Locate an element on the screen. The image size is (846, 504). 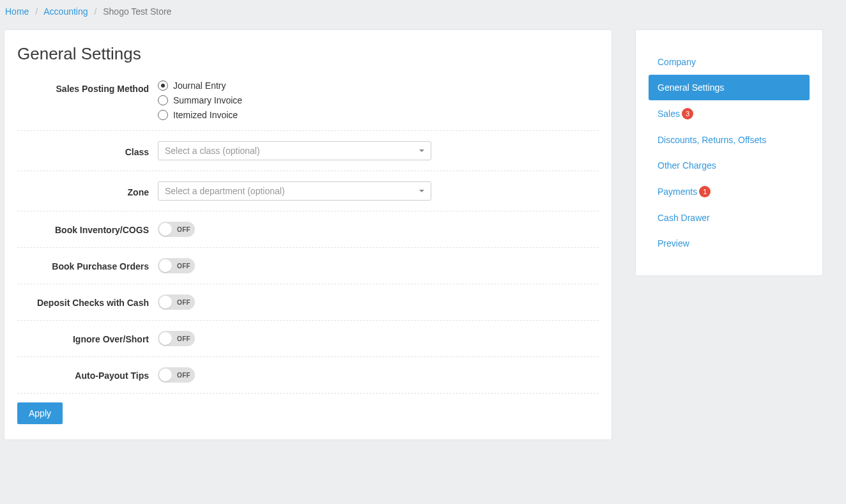
label-auto-payout-tips: Auto-Payout Tips is located at coordinates (88, 375).